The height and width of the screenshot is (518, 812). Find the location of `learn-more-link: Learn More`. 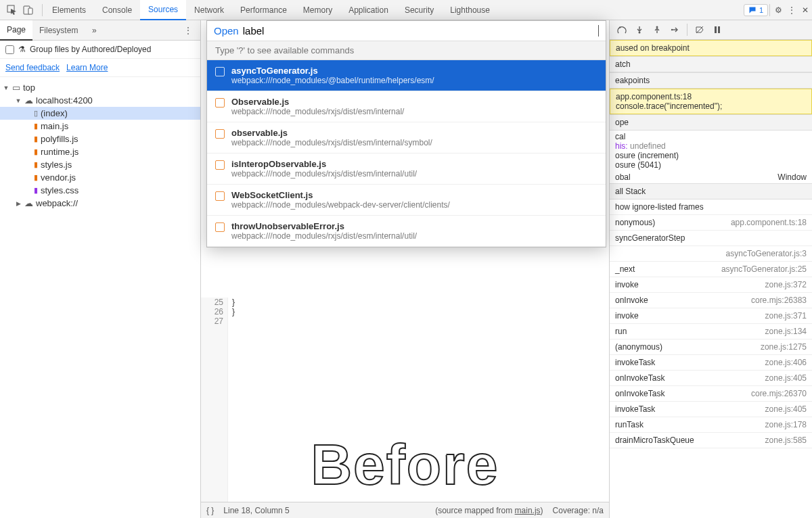

learn-more-link: Learn More is located at coordinates (87, 68).